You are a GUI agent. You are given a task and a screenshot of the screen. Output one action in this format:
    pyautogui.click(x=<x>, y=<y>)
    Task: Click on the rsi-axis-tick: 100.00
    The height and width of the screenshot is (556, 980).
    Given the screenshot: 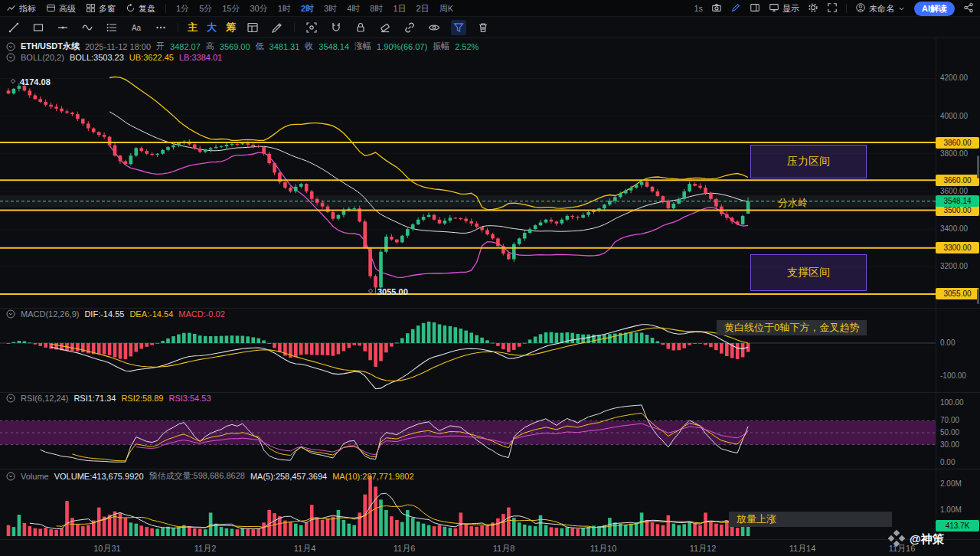 What is the action you would take?
    pyautogui.click(x=959, y=403)
    